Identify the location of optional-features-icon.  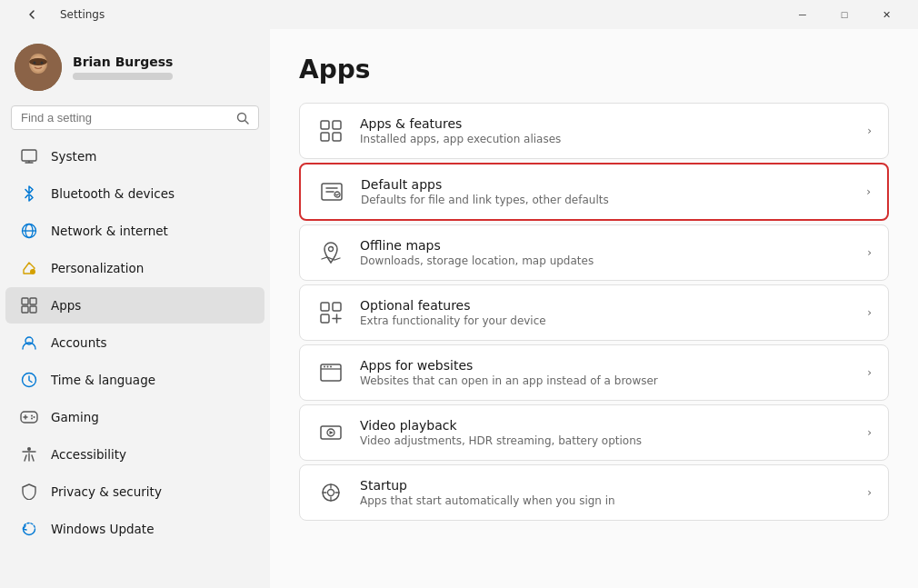
(331, 313).